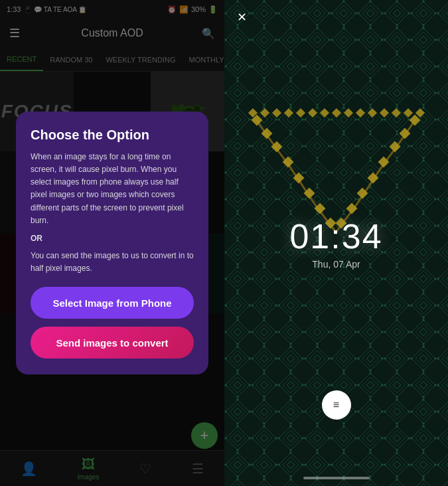  Describe the element at coordinates (112, 135) in the screenshot. I see `modal-title: Choose the Option` at that location.